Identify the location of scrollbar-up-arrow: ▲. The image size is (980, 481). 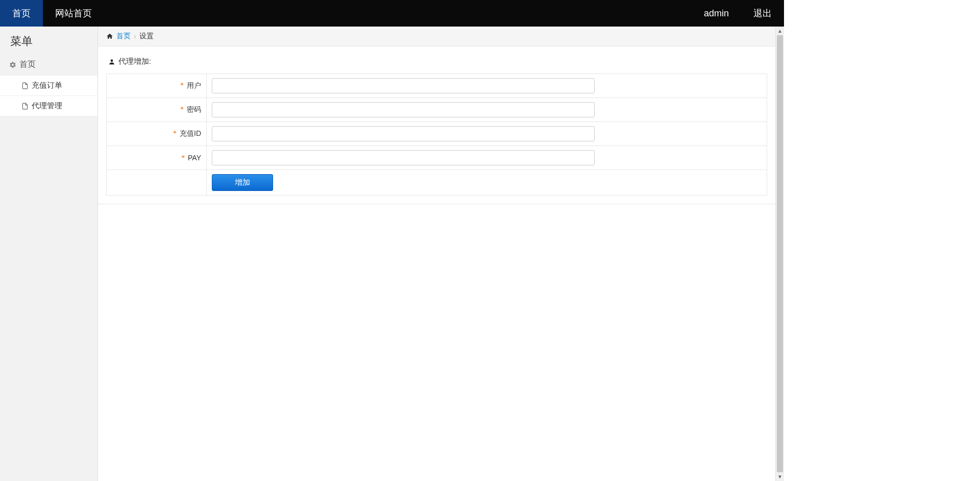
(780, 31).